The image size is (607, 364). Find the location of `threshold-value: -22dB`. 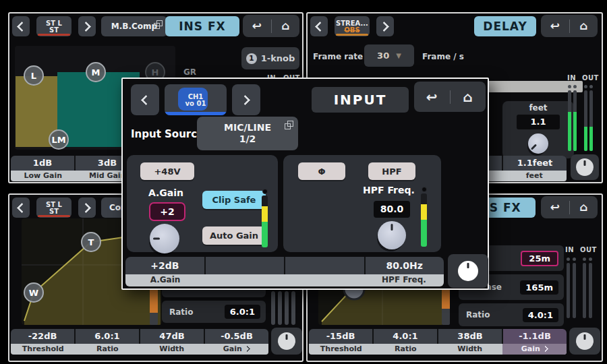

threshold-value: -22dB is located at coordinates (42, 336).